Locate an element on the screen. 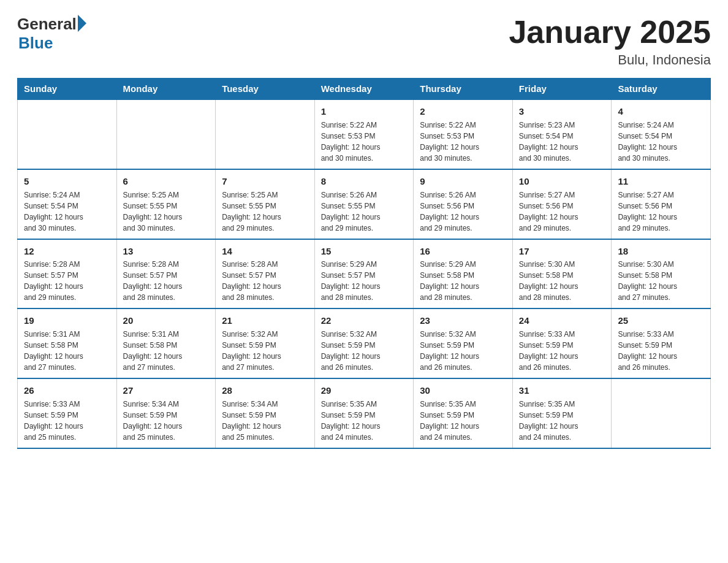  day-number: 25 is located at coordinates (661, 321).